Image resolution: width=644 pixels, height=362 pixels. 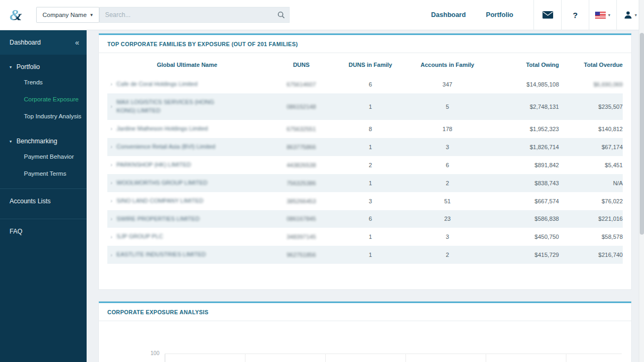 What do you see at coordinates (159, 201) in the screenshot?
I see `company-name: SINO LAND COMPANY LIMITED` at bounding box center [159, 201].